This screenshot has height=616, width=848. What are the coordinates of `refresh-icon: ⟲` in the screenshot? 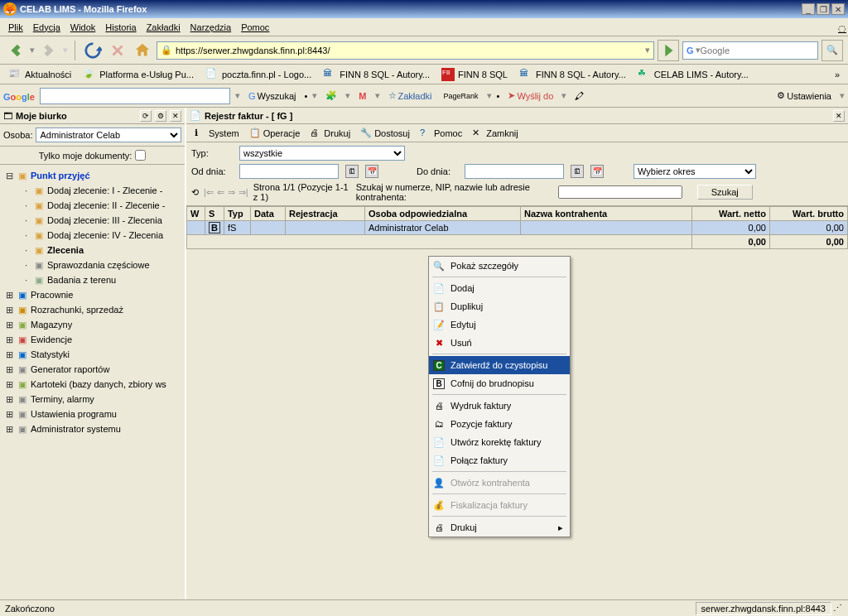 It's located at (195, 192).